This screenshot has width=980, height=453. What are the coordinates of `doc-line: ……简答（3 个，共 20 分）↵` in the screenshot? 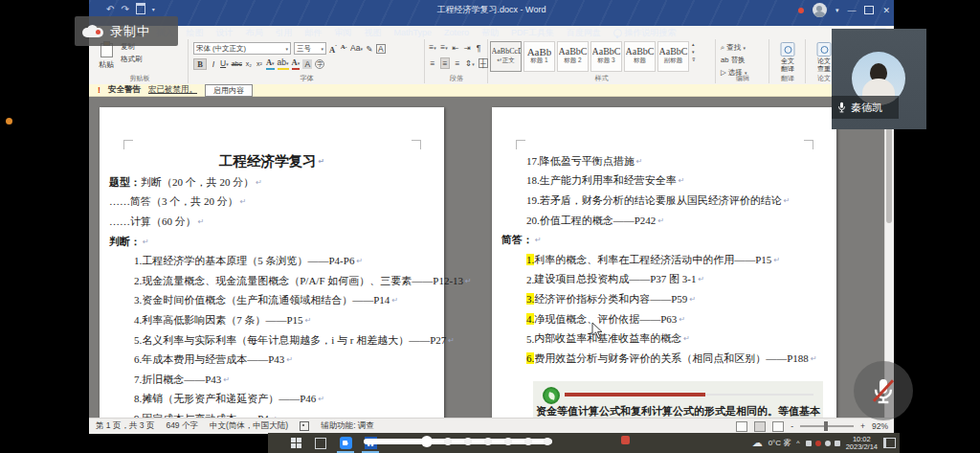 It's located at (272, 203).